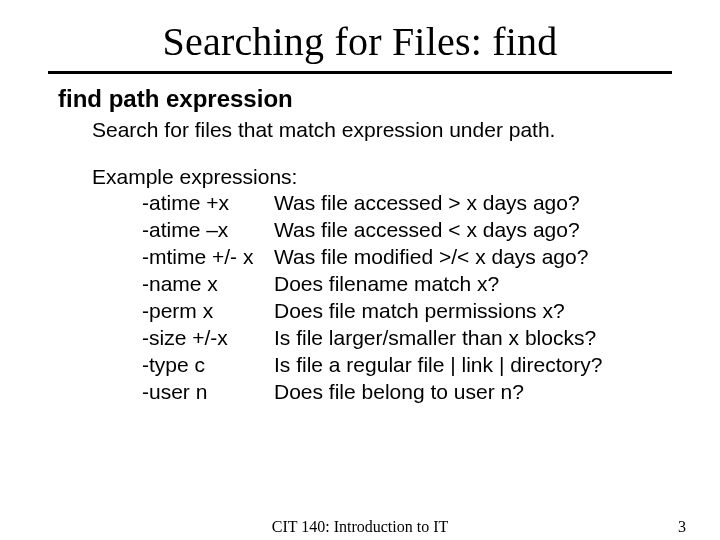  Describe the element at coordinates (468, 338) in the screenshot. I see `expression-desc: Is file larger/smaller than x blocks?` at that location.